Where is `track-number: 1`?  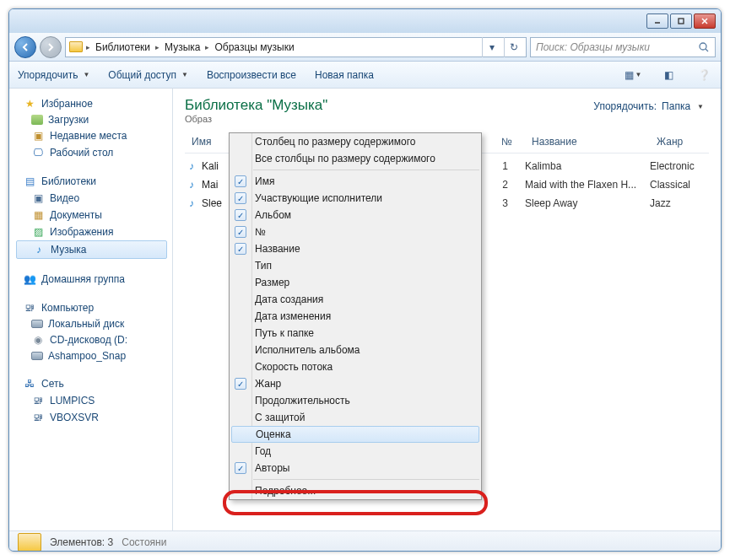 track-number: 1 is located at coordinates (510, 166).